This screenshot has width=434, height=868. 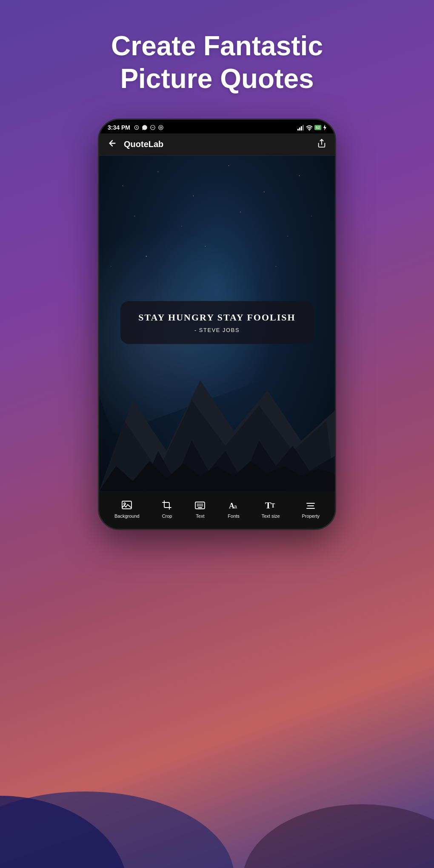 I want to click on app-bar-title: QuoteLab, so click(x=144, y=145).